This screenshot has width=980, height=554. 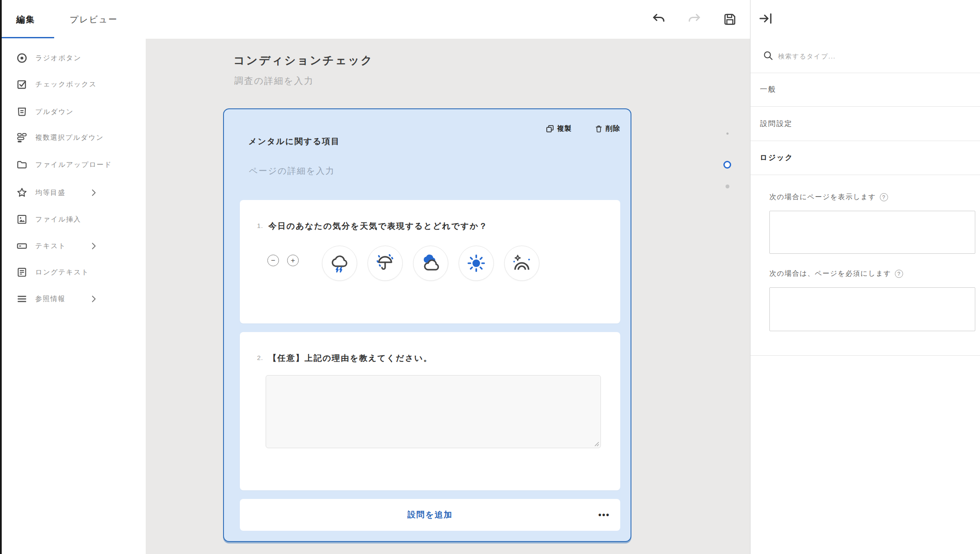 What do you see at coordinates (604, 515) in the screenshot?
I see `more-options-button: •••` at bounding box center [604, 515].